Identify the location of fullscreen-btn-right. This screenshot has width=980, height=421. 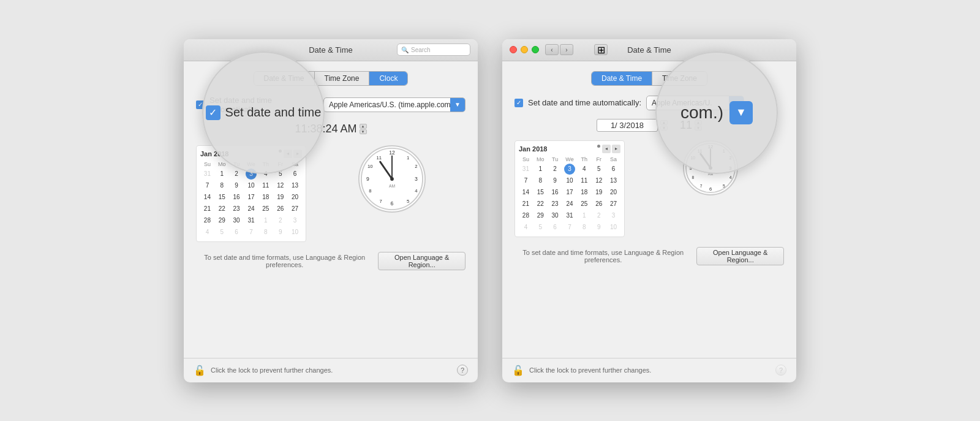
(535, 50).